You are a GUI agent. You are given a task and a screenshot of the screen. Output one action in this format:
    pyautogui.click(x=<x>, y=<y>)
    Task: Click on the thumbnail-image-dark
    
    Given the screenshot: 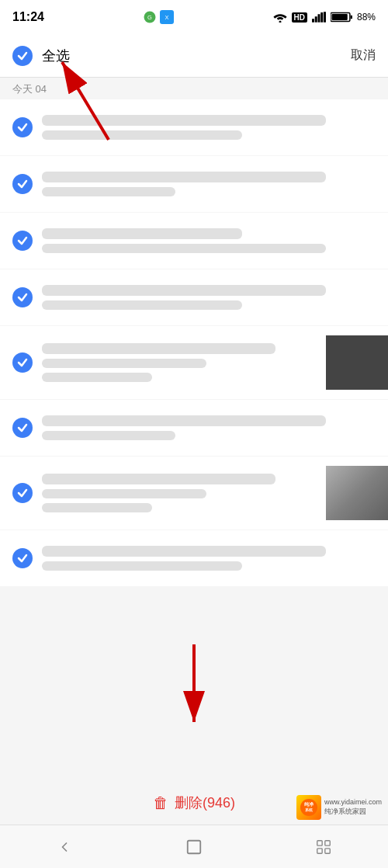 What is the action you would take?
    pyautogui.click(x=357, y=363)
    